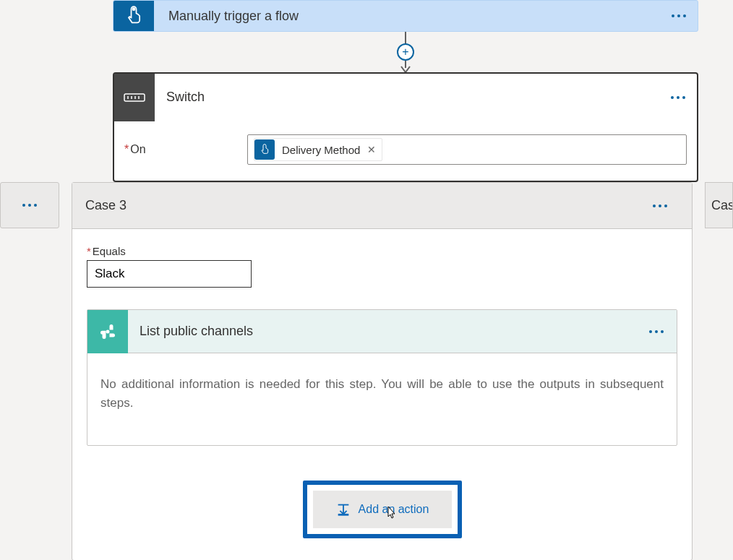  I want to click on equals-input, so click(169, 274).